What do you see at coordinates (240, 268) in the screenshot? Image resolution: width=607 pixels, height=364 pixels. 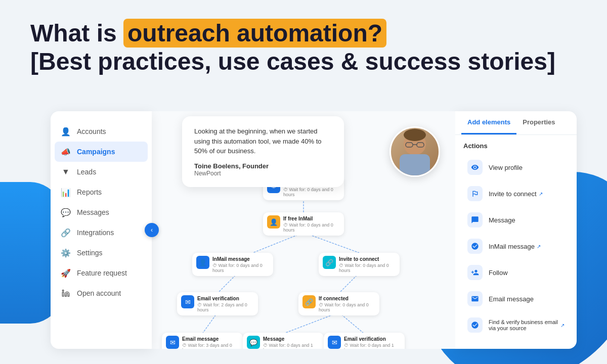 I see `inmail-message-sub: ⏱ Wait for: 0 days and 0 hours` at bounding box center [240, 268].